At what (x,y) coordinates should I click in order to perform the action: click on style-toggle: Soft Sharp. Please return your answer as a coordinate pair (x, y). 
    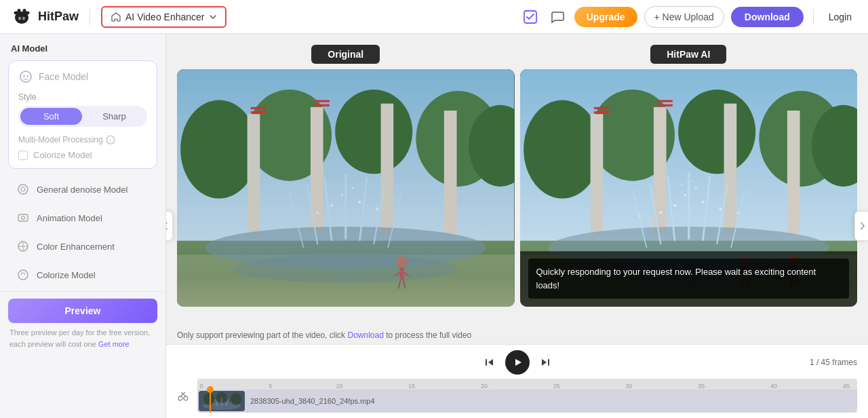
    Looking at the image, I should click on (83, 117).